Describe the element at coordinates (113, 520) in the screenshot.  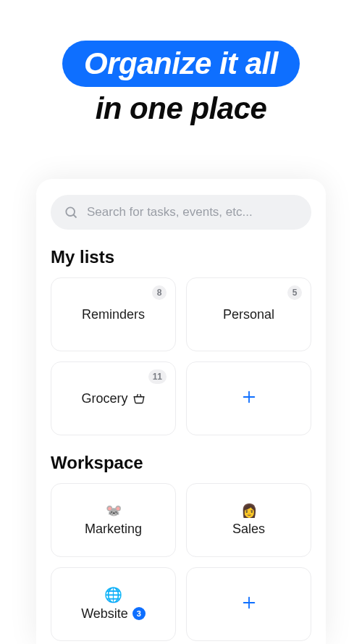
I see `workspace-card-marketing: 🐭 Marketing` at that location.